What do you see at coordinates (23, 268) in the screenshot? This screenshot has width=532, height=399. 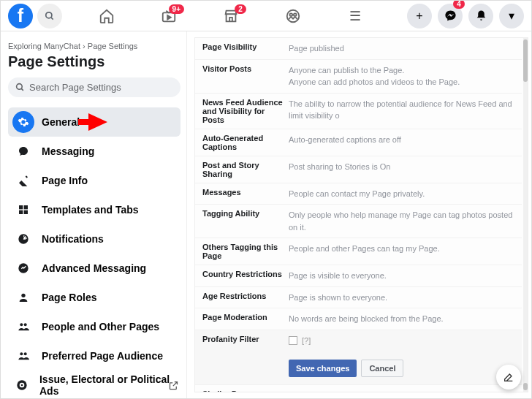 I see `advanced-messaging-icon` at bounding box center [23, 268].